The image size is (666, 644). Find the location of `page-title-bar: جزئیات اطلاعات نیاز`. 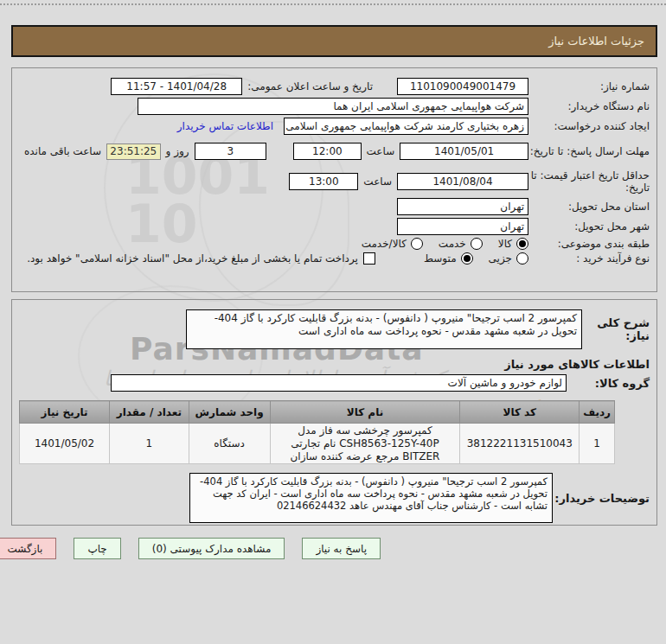

page-title-bar: جزئیات اطلاعات نیاز is located at coordinates (334, 41).